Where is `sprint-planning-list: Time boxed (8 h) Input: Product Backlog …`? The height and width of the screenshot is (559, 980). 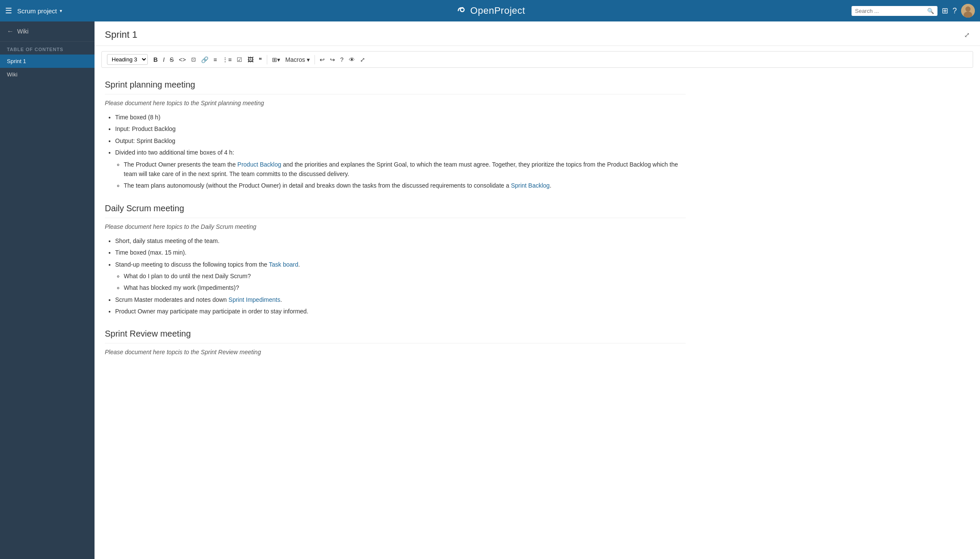
sprint-planning-list: Time boxed (8 h) Input: Product Backlog … is located at coordinates (395, 152).